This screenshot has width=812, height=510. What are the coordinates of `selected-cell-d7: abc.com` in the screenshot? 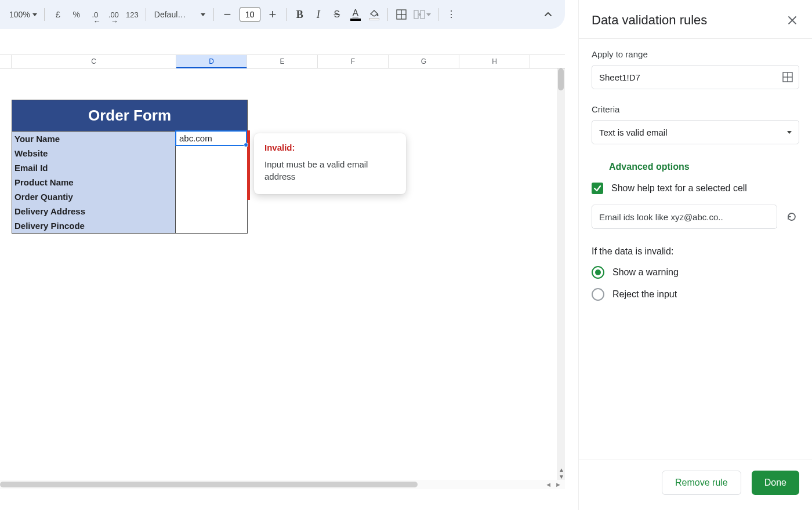 It's located at (211, 138).